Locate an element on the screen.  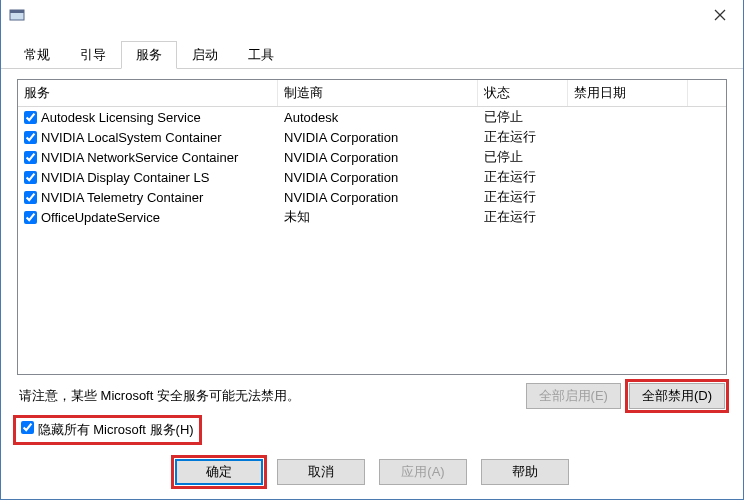
close-icon is located at coordinates (720, 15).